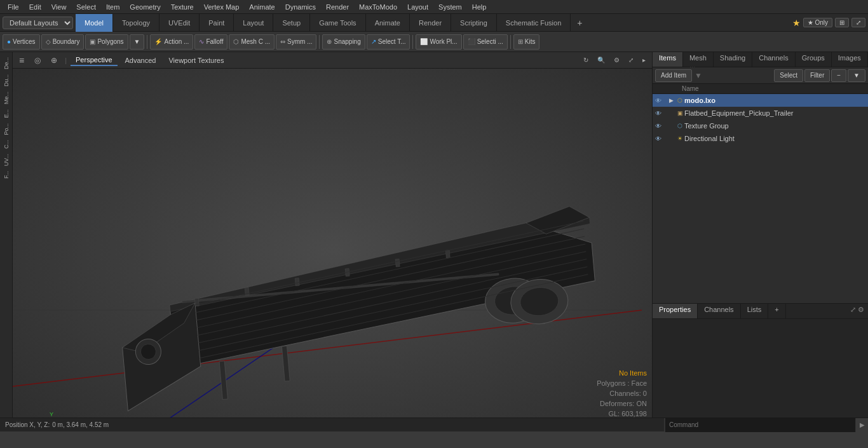  I want to click on tool-kits: ⊞ Kits, so click(527, 42).